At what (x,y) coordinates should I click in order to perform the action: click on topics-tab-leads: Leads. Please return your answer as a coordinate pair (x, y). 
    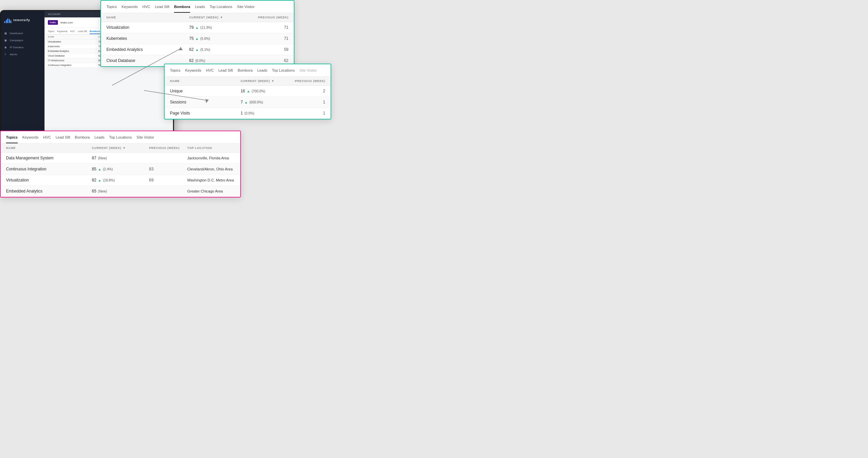
    Looking at the image, I should click on (99, 137).